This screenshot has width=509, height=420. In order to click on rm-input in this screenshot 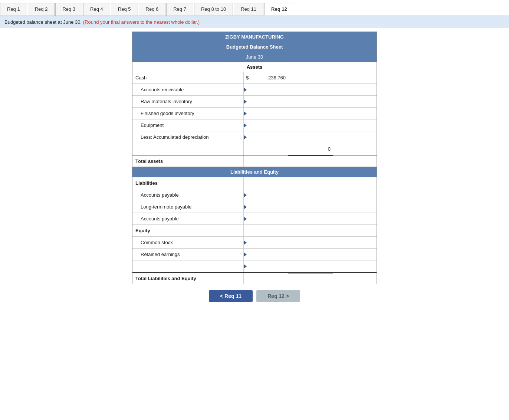, I will do `click(268, 102)`.